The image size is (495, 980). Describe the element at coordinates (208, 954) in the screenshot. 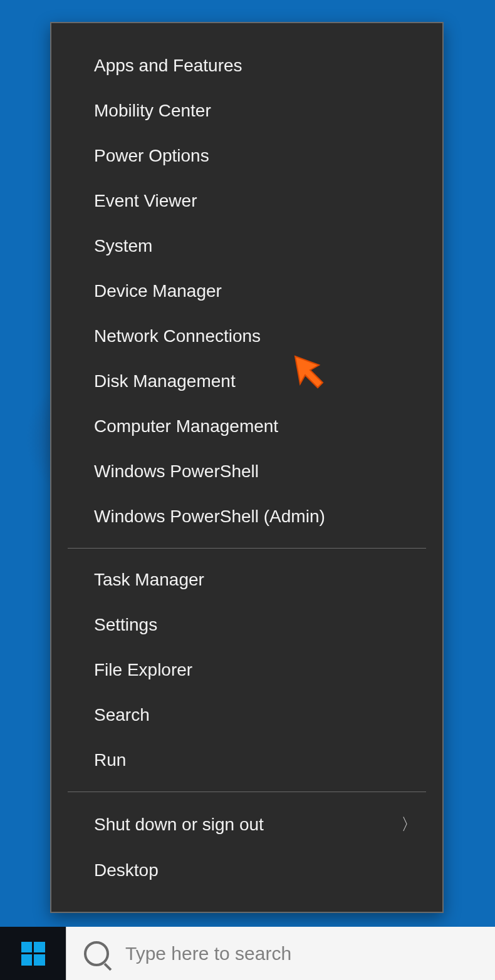

I see `search-placeholder: Type here to search` at that location.